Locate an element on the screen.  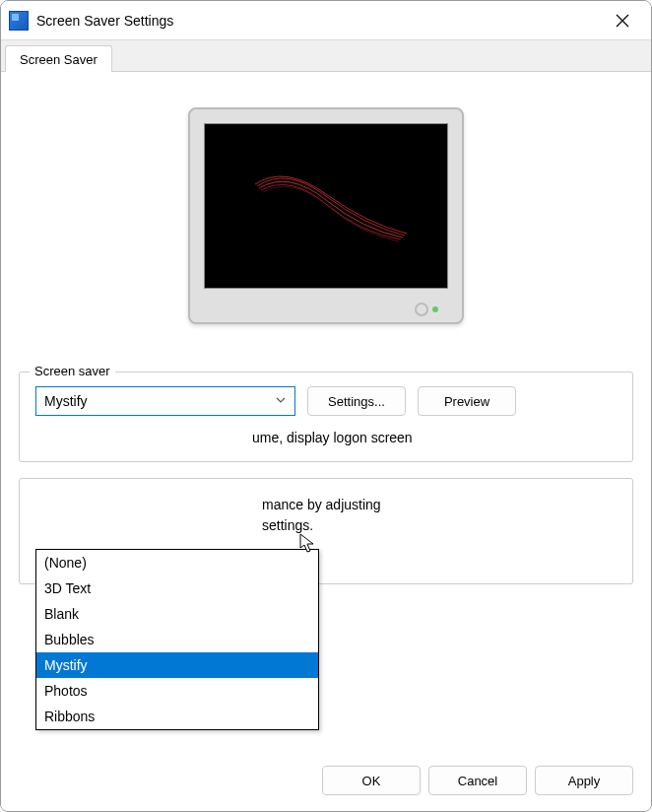
controls-row: Mystify Settings... Preview is located at coordinates (326, 401).